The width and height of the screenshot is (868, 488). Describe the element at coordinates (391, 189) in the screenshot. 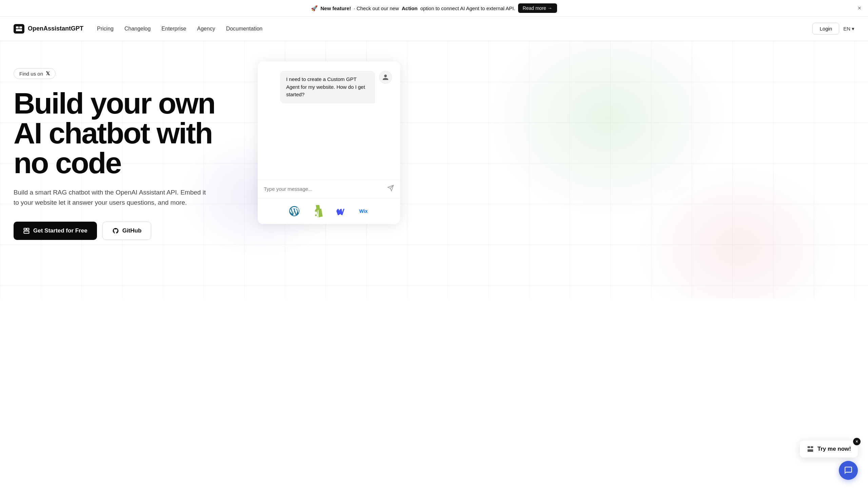

I see `send-button` at that location.